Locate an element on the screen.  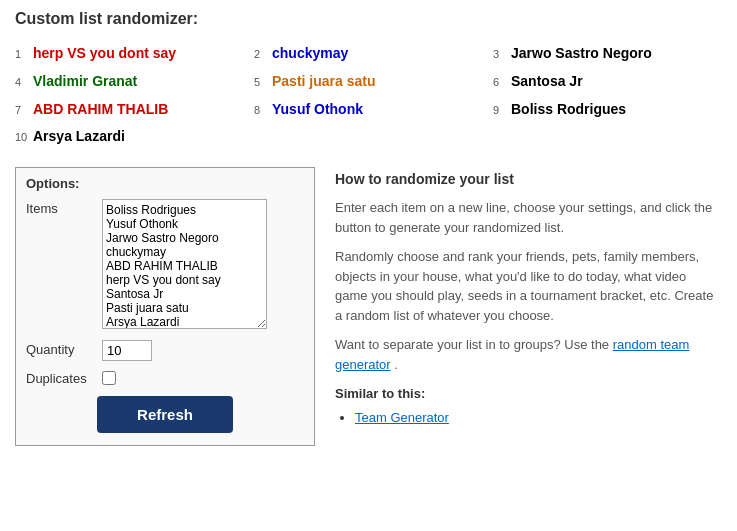
result-number: 5 is located at coordinates (261, 82).